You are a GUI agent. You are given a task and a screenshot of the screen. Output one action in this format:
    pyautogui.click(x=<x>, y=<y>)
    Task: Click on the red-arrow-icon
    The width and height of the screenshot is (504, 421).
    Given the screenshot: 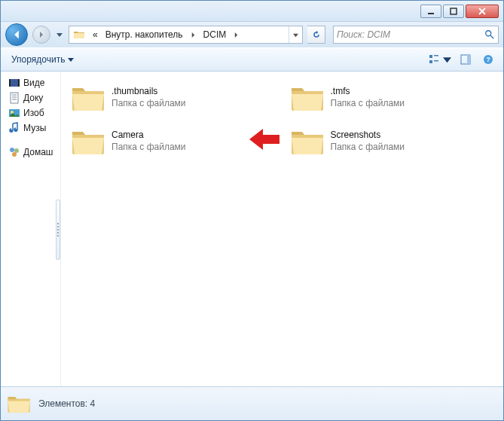 What is the action you would take?
    pyautogui.click(x=264, y=139)
    